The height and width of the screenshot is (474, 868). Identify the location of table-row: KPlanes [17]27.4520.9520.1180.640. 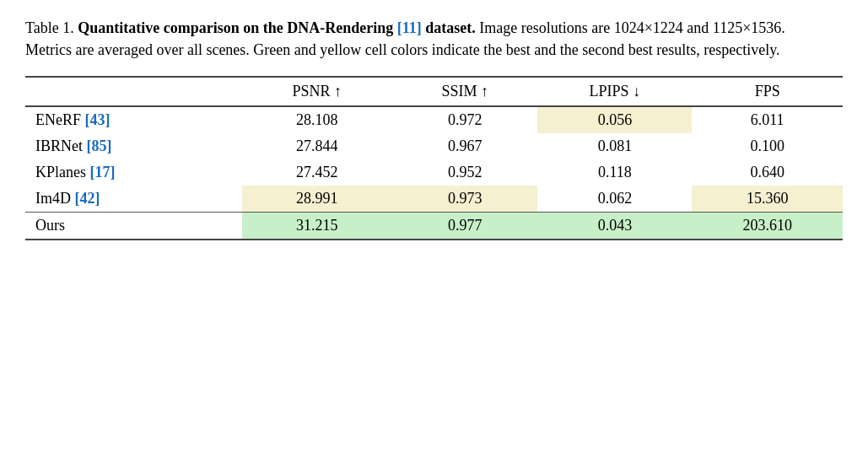
(434, 172).